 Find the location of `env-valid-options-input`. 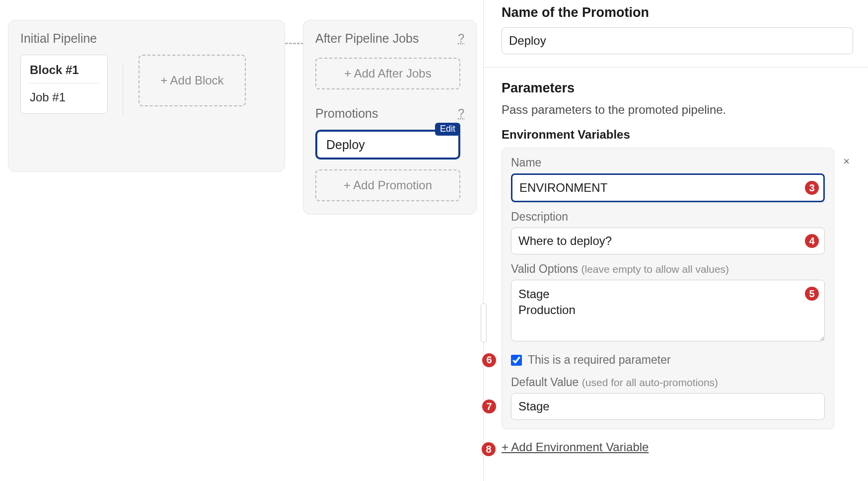

env-valid-options-input is located at coordinates (668, 311).